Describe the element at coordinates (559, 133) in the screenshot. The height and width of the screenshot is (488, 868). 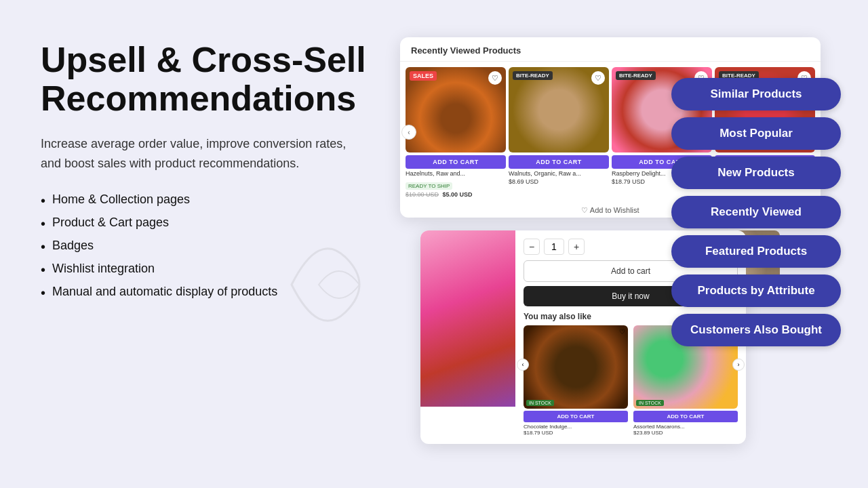
I see `product-item-2: BITE-READY ♡ ADD TO CART Walnuts, Organi…` at that location.